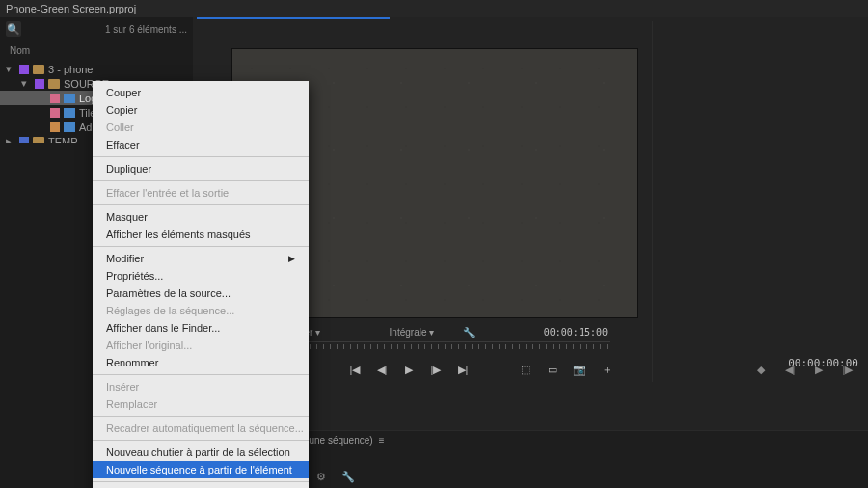  What do you see at coordinates (201, 387) in the screenshot?
I see `menu-item: Insérer` at bounding box center [201, 387].